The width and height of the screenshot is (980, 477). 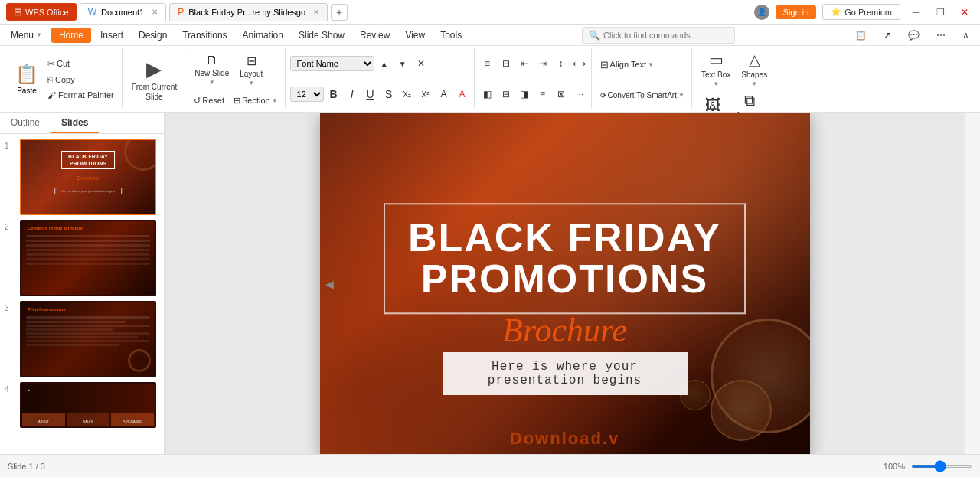 What do you see at coordinates (914, 35) in the screenshot?
I see `comment-icon-btn: 💬` at bounding box center [914, 35].